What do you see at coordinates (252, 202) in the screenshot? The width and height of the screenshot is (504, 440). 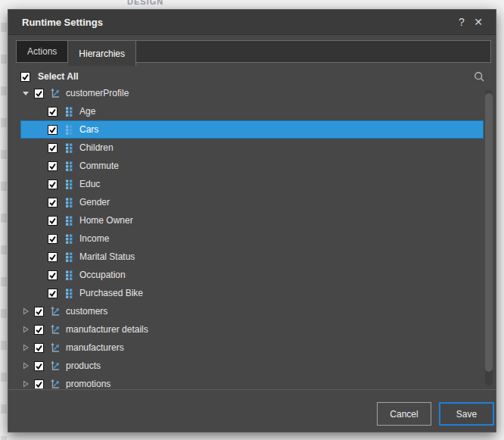 I see `tree-row: Gender` at bounding box center [252, 202].